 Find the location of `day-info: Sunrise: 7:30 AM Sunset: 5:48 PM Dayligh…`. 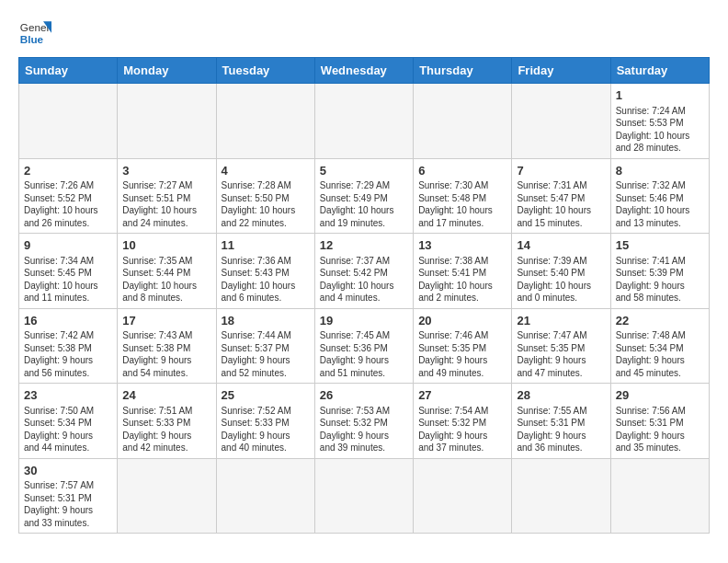

day-info: Sunrise: 7:30 AM Sunset: 5:48 PM Dayligh… is located at coordinates (462, 204).